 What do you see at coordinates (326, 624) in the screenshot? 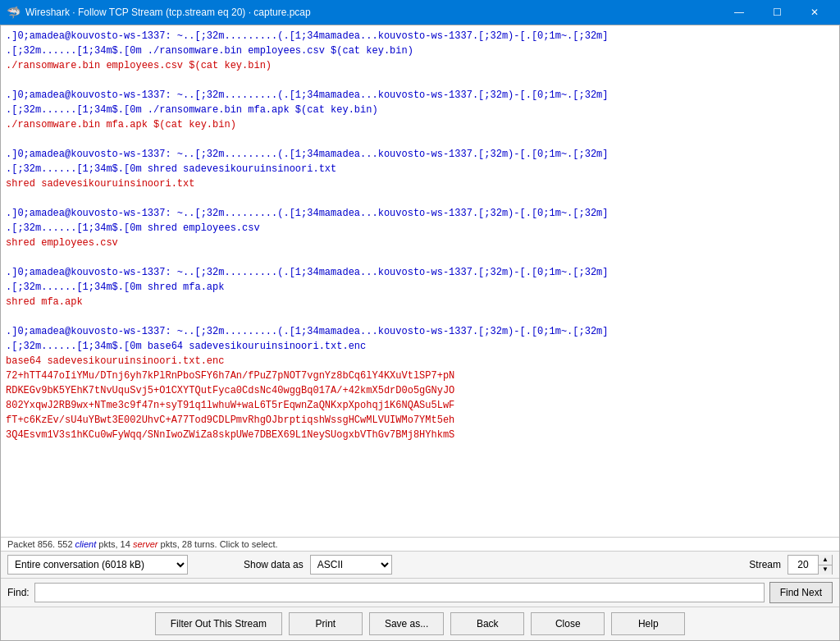
I see `print-button: Print` at bounding box center [326, 624].